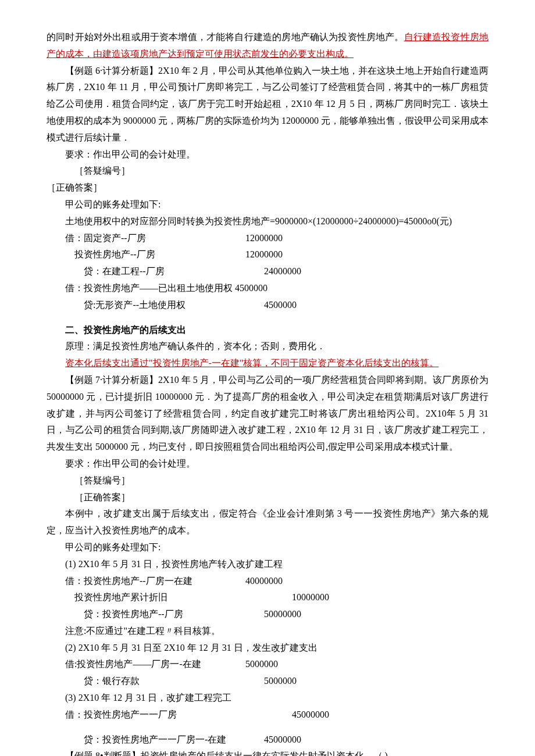 The image size is (535, 756). I want to click on entry-row: 借：投资性房地产--厂房一在建 40000000, so click(277, 581).